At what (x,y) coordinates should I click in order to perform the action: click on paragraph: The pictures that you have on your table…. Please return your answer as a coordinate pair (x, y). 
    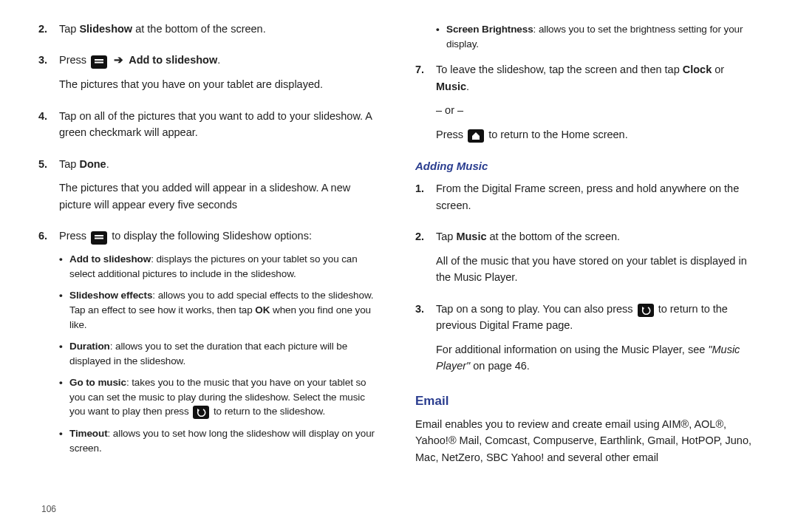
    Looking at the image, I should click on (221, 84).